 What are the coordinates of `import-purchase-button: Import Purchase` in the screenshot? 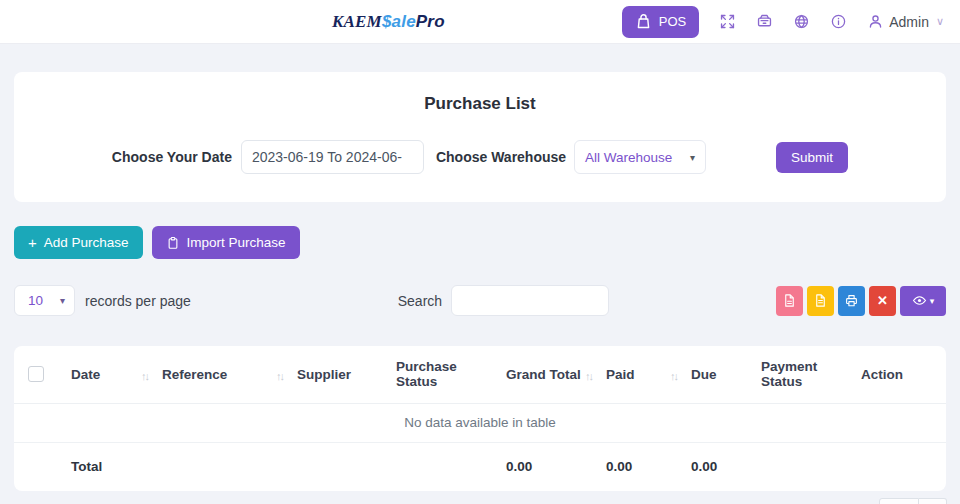 It's located at (226, 242).